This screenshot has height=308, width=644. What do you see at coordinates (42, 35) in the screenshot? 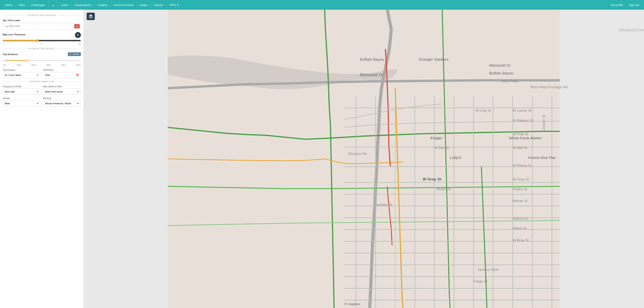
I see `thickness-row: Map Line Thickness 5` at bounding box center [42, 35].